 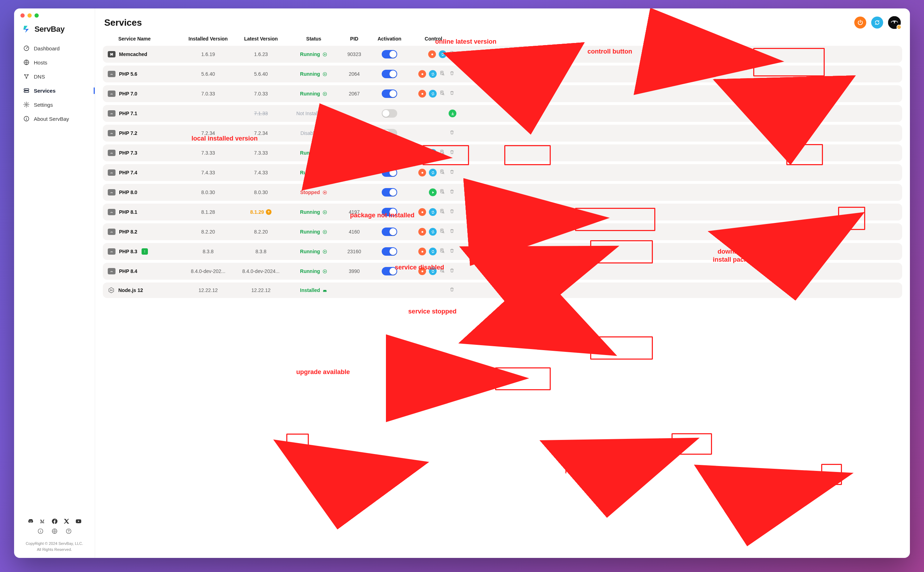 What do you see at coordinates (111, 291) in the screenshot?
I see `nodejs-icon` at bounding box center [111, 291].